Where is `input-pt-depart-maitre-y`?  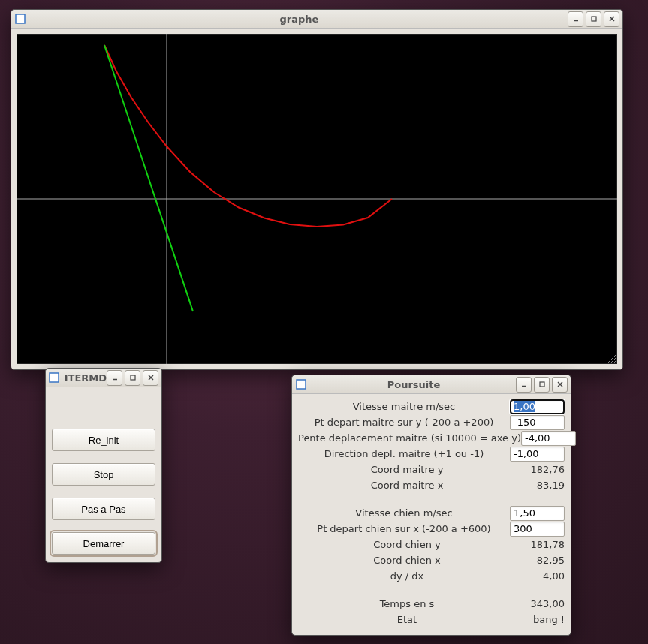
input-pt-depart-maitre-y is located at coordinates (538, 423).